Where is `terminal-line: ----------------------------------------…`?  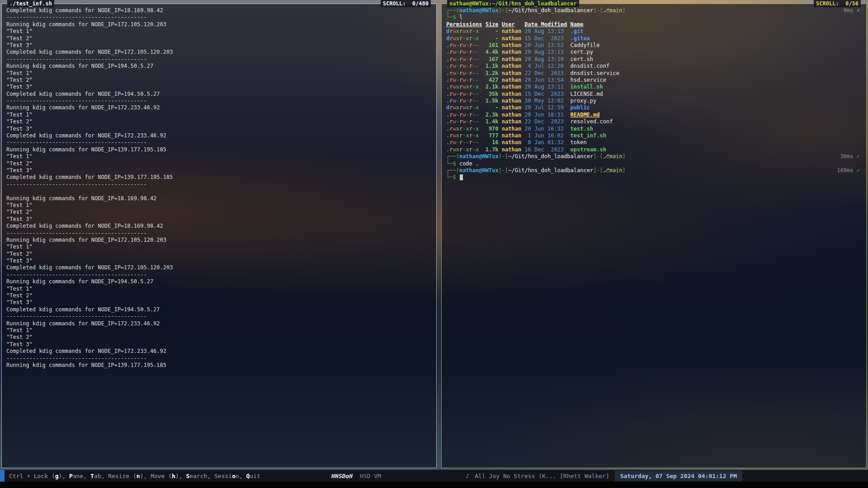 terminal-line: ----------------------------------------… is located at coordinates (219, 316).